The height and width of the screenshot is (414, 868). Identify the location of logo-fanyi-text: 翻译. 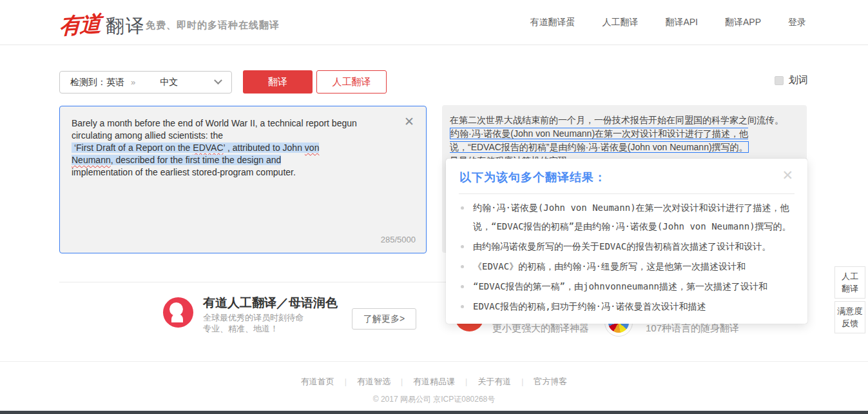
(126, 26).